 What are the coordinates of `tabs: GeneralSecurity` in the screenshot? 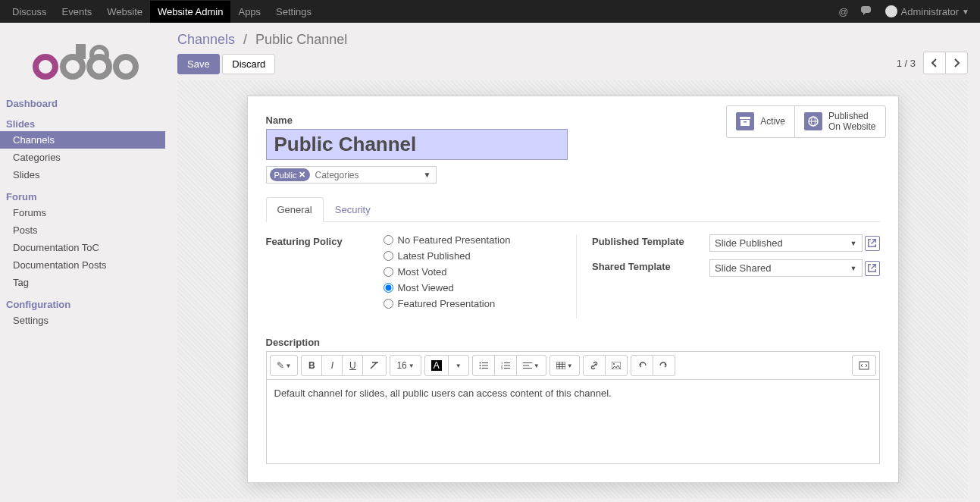 It's located at (573, 209).